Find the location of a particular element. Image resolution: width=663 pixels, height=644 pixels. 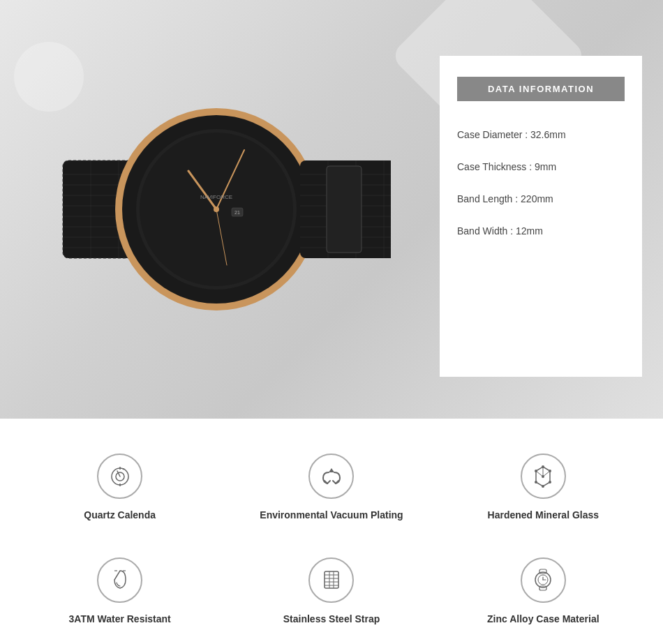

mesh-strap-icon is located at coordinates (331, 581).